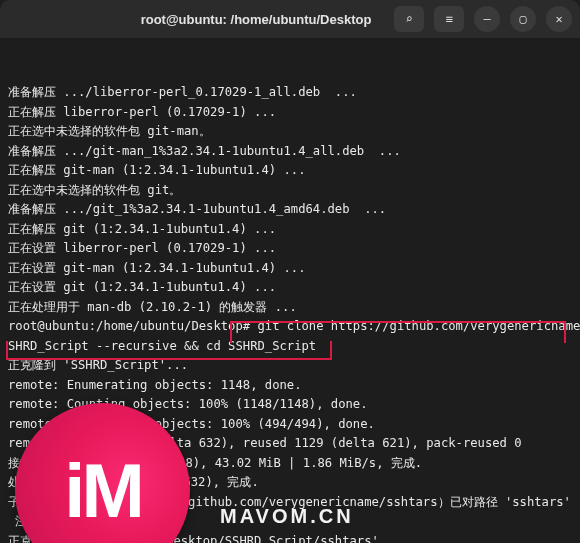 This screenshot has width=580, height=543. I want to click on minimize-button: —, so click(487, 19).